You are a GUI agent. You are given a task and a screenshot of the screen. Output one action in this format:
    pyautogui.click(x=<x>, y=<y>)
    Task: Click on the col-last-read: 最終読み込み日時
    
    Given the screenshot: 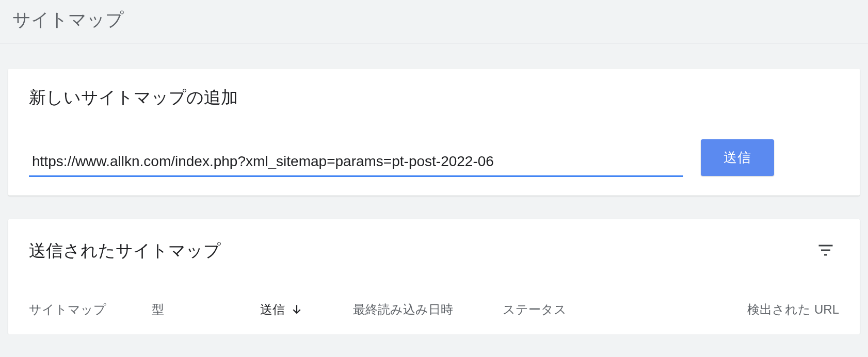 What is the action you would take?
    pyautogui.click(x=428, y=310)
    